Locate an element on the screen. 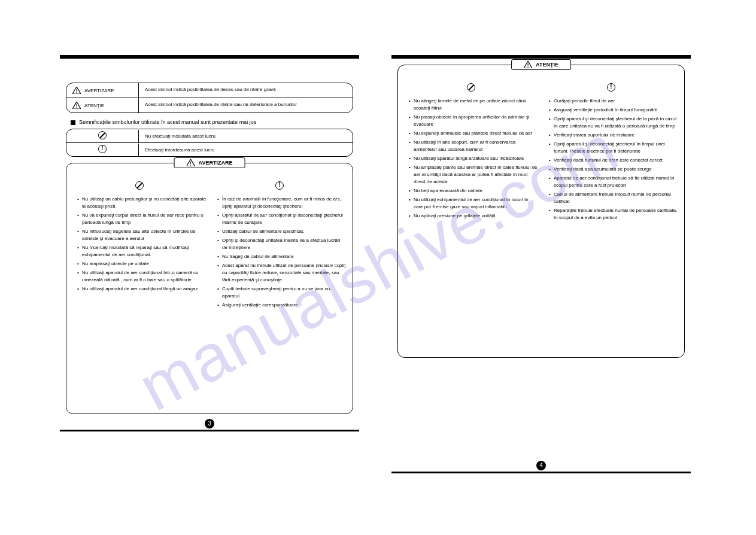 The width and height of the screenshot is (756, 535). list-item: În caz de anomalii în funcţionare, cum a… is located at coordinates (282, 203).